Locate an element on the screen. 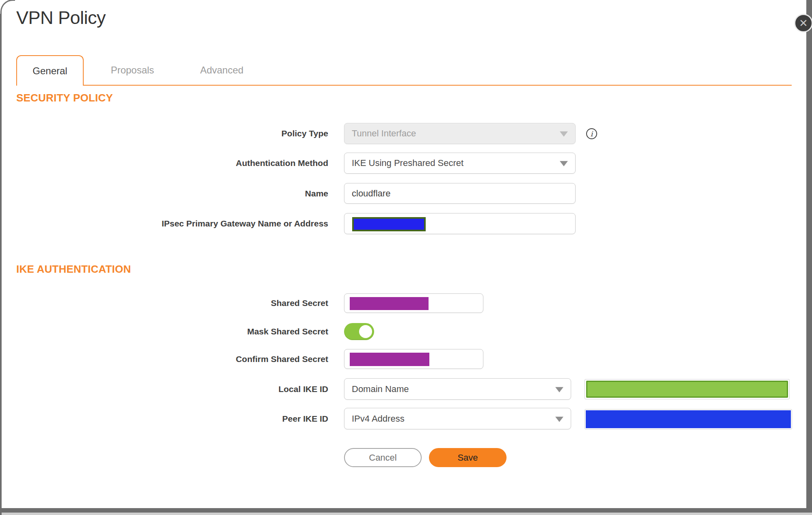 The image size is (812, 515). confirm-shared-secret-redacted-value is located at coordinates (390, 360).